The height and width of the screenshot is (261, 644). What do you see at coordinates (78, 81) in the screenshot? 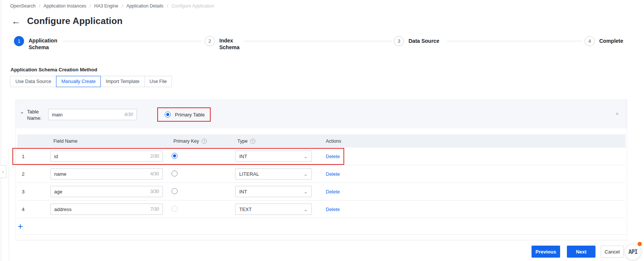
I see `tab-manually-create: Manually Create` at bounding box center [78, 81].